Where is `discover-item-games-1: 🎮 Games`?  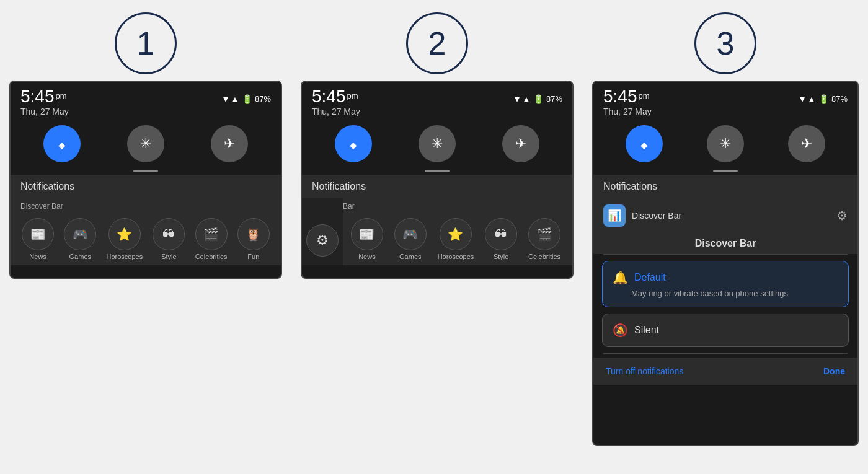
discover-item-games-1: 🎮 Games is located at coordinates (80, 239).